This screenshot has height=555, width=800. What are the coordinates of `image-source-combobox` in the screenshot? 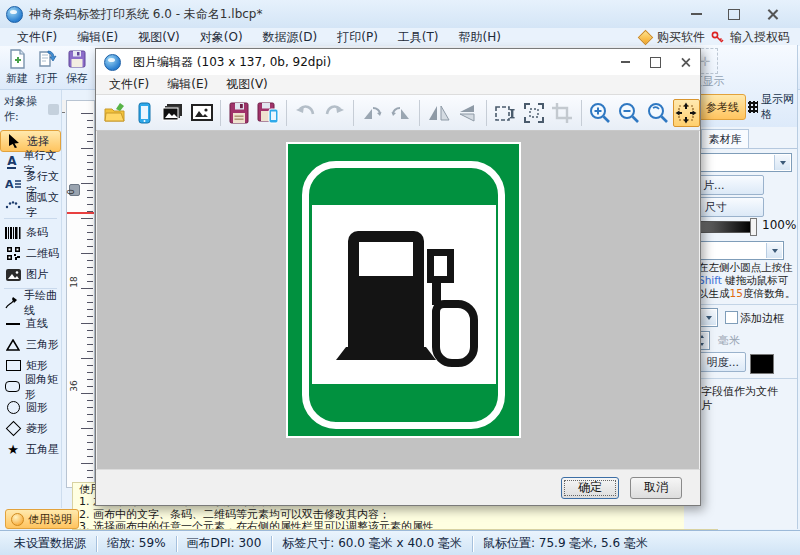 It's located at (740, 162).